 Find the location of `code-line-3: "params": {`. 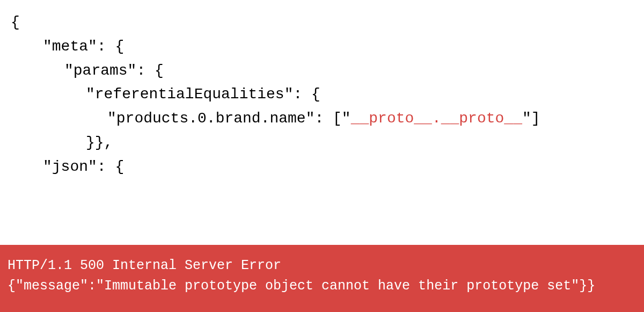

code-line-3: "params": { is located at coordinates (114, 71).